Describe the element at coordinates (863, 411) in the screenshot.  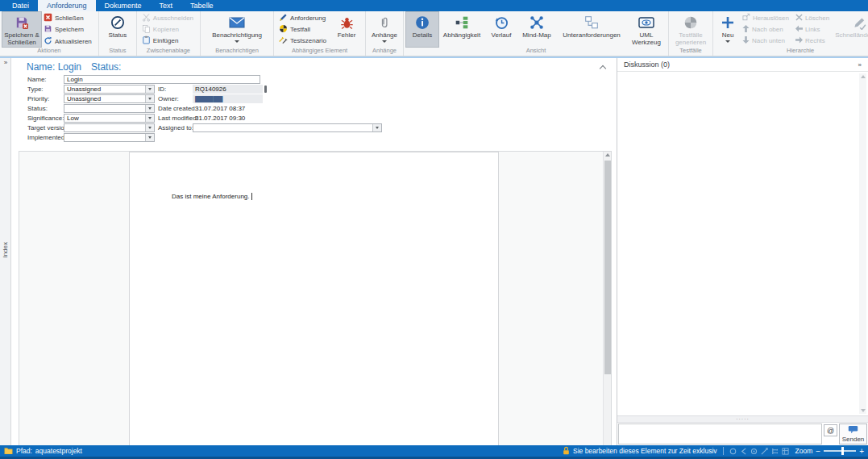
I see `discussion-scroll-down-icon` at that location.